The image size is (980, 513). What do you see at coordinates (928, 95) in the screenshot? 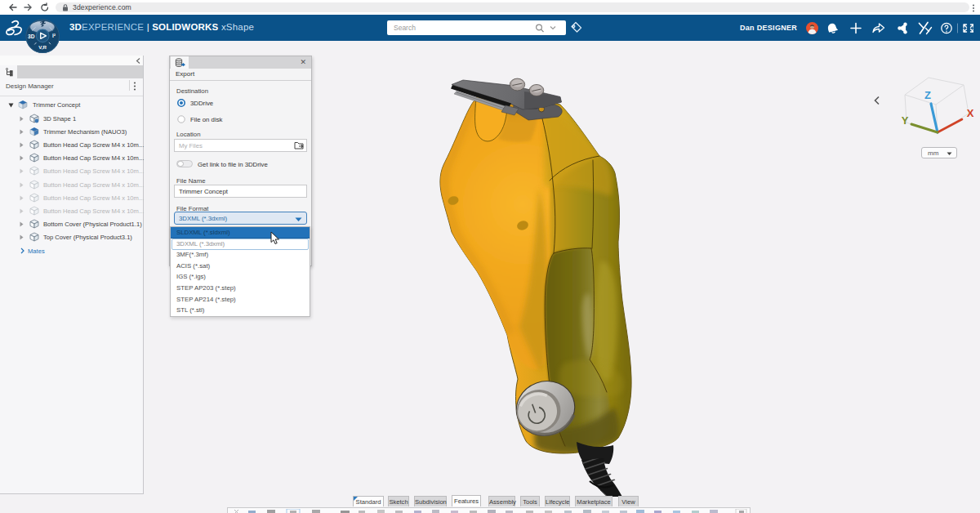
I see `svg-text: Z` at bounding box center [928, 95].